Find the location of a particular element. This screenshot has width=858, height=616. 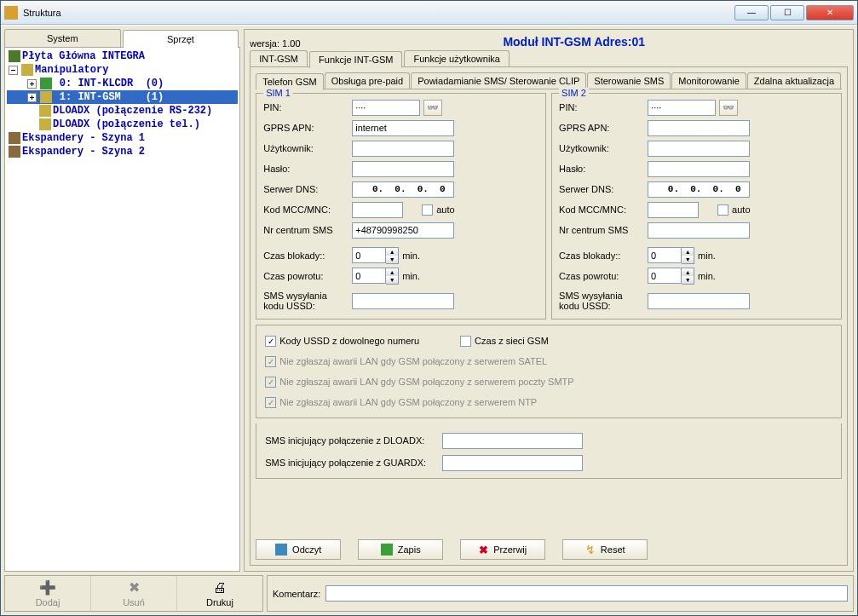

tree-item-intgsm: 1: INT-GSM (1) is located at coordinates (123, 97).